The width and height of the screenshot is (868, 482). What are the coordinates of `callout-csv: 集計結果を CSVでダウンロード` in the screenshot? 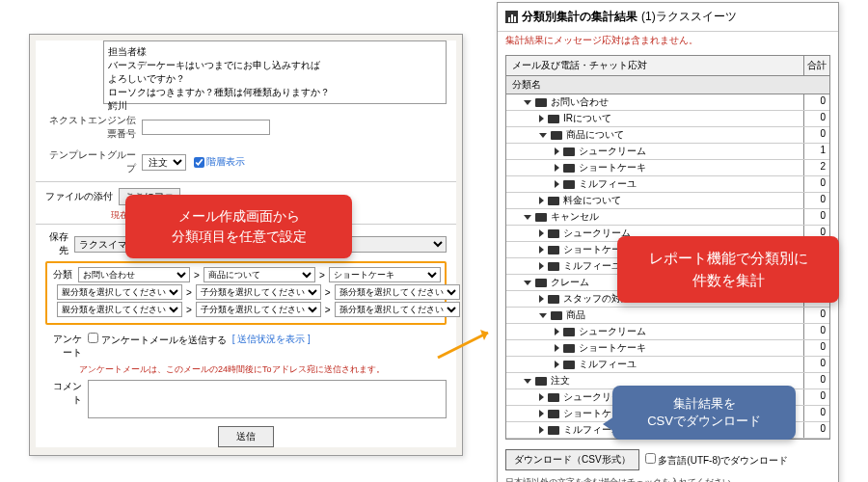 It's located at (704, 413).